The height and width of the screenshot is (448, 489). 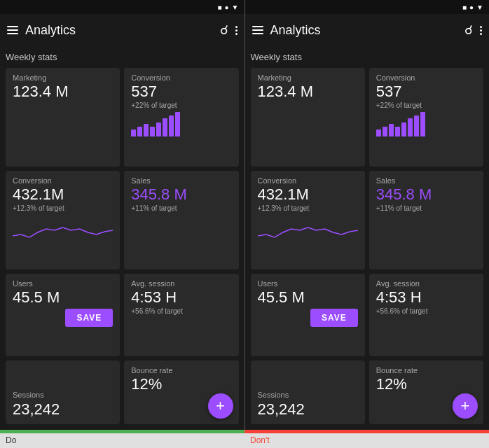 What do you see at coordinates (426, 315) in the screenshot?
I see `avg-session-card-2: Avg. session 4:53 H +56.6% of target` at bounding box center [426, 315].